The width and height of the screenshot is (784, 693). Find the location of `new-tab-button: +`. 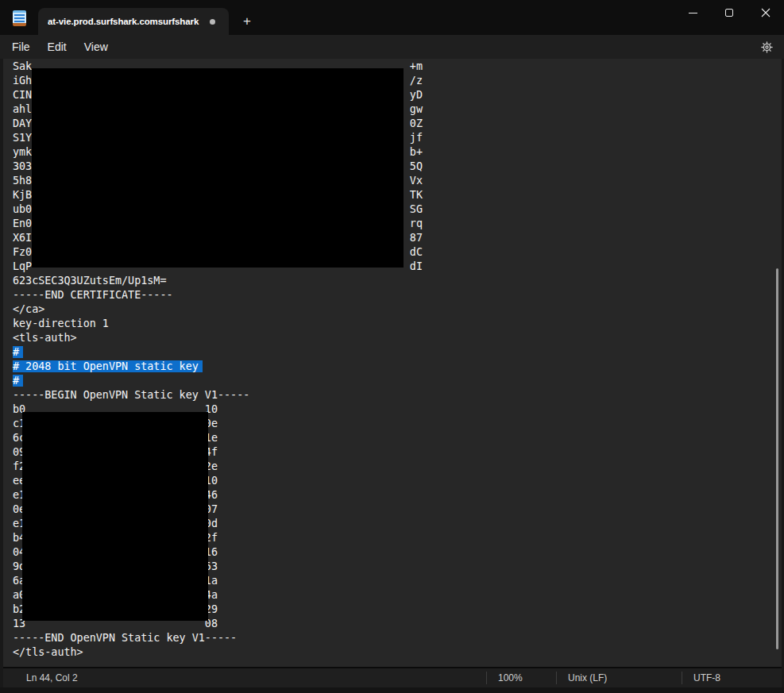

new-tab-button: + is located at coordinates (247, 21).